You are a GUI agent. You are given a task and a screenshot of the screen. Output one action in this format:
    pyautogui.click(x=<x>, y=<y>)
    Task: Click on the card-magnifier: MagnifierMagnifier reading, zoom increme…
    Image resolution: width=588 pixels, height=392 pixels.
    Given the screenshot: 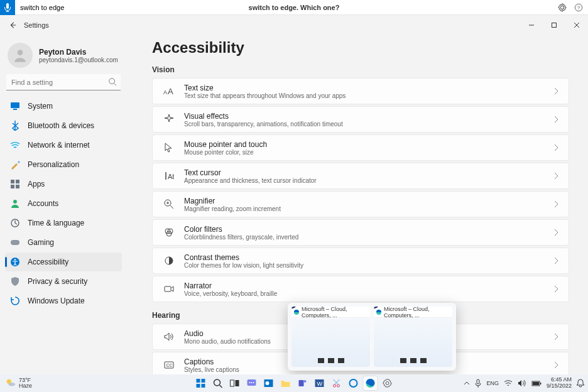 What is the action you would take?
    pyautogui.click(x=361, y=204)
    